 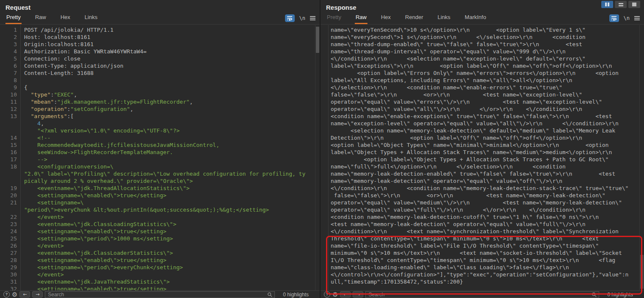 I want to click on single-pane-button, so click(x=634, y=4).